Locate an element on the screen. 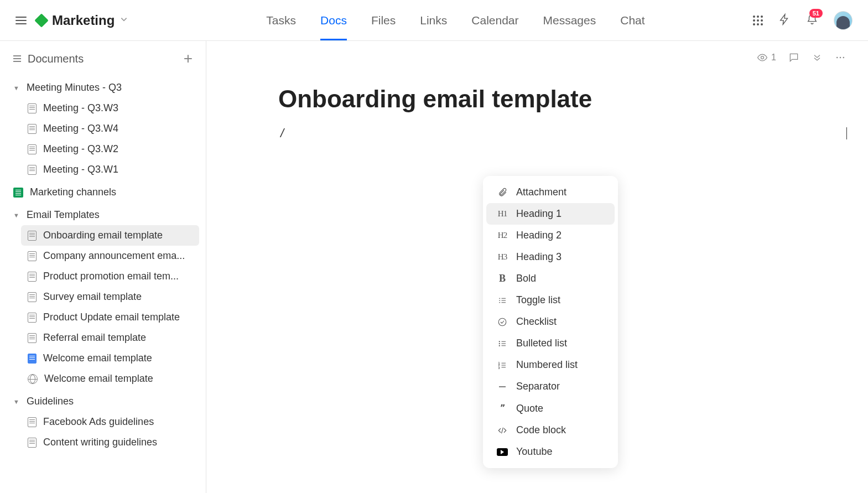 This screenshot has height=493, width=868. slash-menu-item-bulleted: Bulleted list is located at coordinates (550, 343).